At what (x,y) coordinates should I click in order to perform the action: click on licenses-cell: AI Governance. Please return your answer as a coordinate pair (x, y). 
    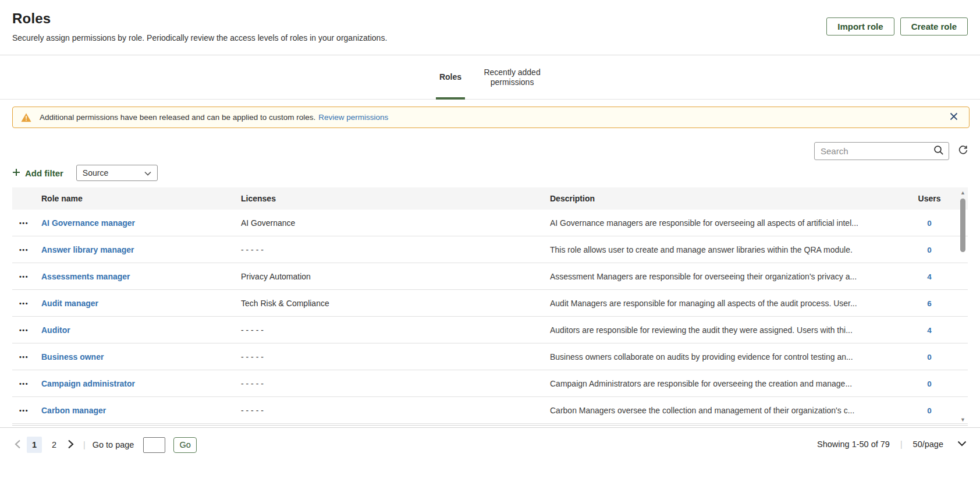
    Looking at the image, I should click on (396, 223).